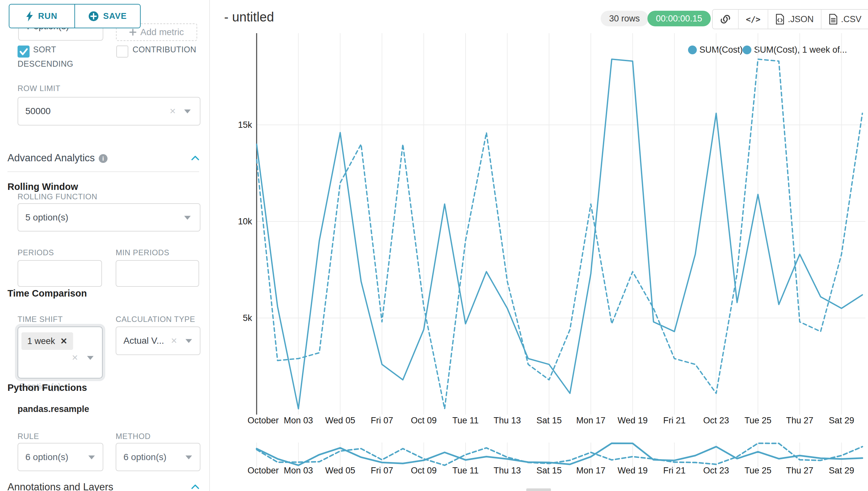  What do you see at coordinates (28, 436) in the screenshot?
I see `rule-label: RULE` at bounding box center [28, 436].